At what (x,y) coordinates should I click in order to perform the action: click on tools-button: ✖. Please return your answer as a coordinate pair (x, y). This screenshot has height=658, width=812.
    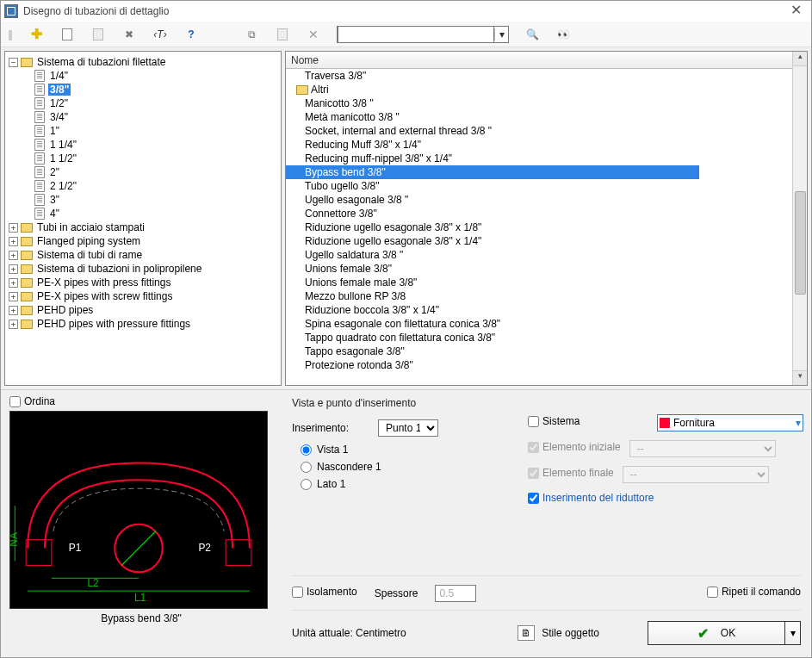
    Looking at the image, I should click on (129, 34).